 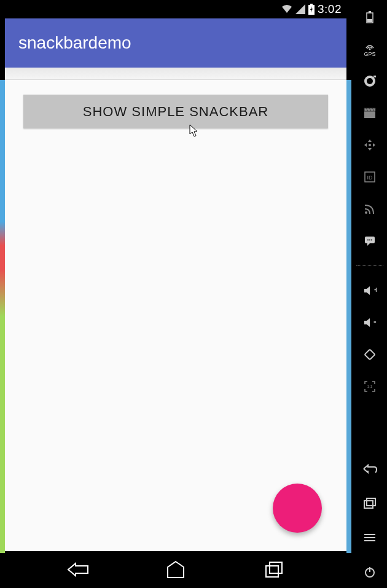 What do you see at coordinates (370, 355) in the screenshot?
I see `rotate-icon` at bounding box center [370, 355].